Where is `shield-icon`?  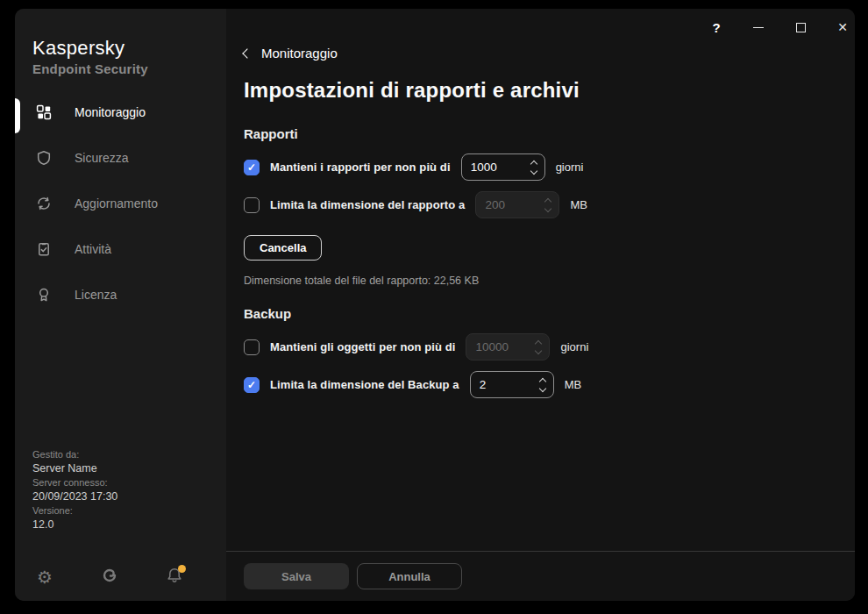
shield-icon is located at coordinates (44, 158).